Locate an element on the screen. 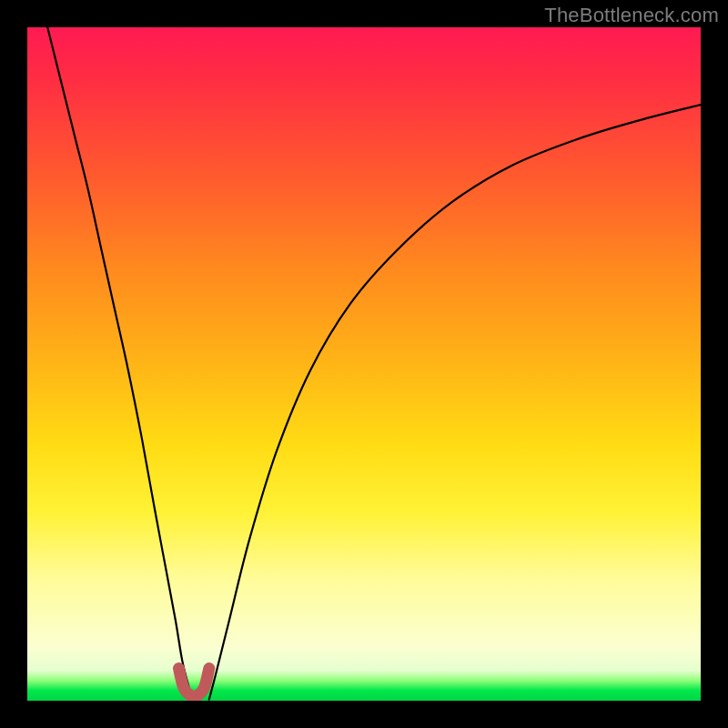 Image resolution: width=728 pixels, height=728 pixels. attribution-text: TheBottleneck.com is located at coordinates (632, 15).